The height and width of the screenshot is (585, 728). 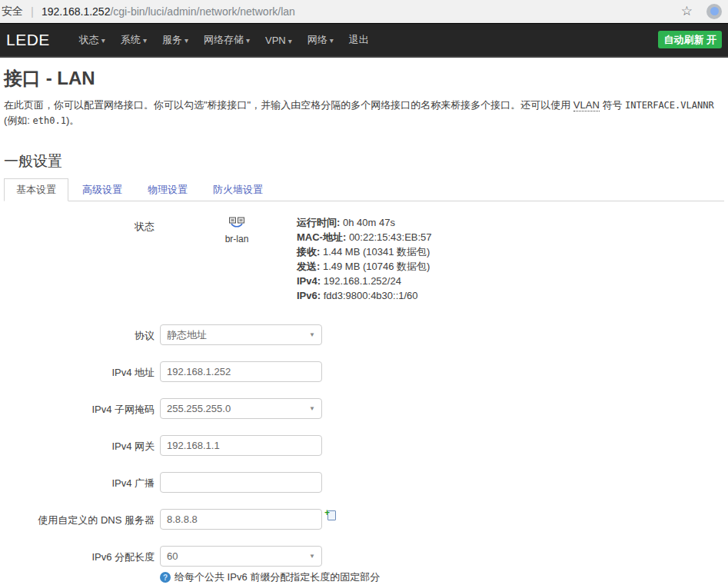 I want to click on tab-physical-settings: 物理设置, so click(x=168, y=190).